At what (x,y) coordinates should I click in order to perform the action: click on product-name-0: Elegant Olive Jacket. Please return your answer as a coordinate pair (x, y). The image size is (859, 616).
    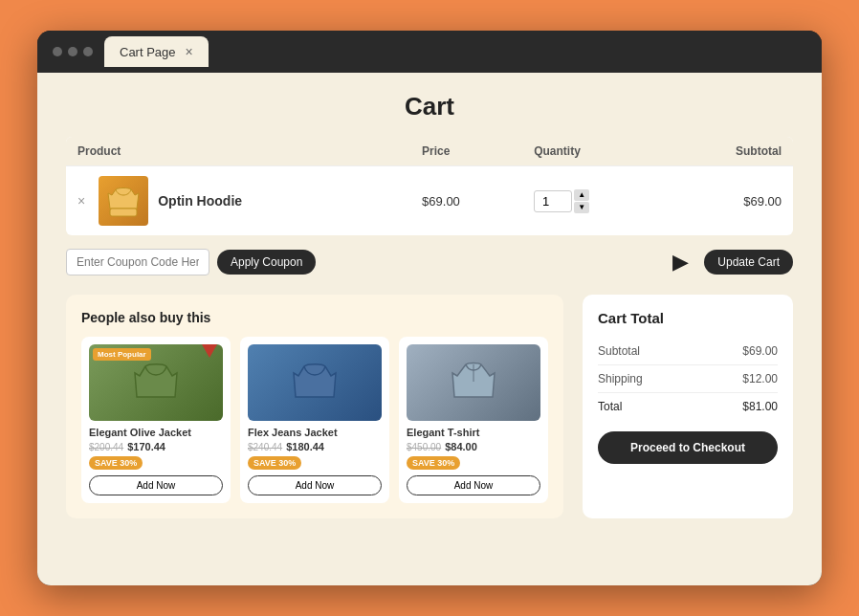
    Looking at the image, I should click on (156, 432).